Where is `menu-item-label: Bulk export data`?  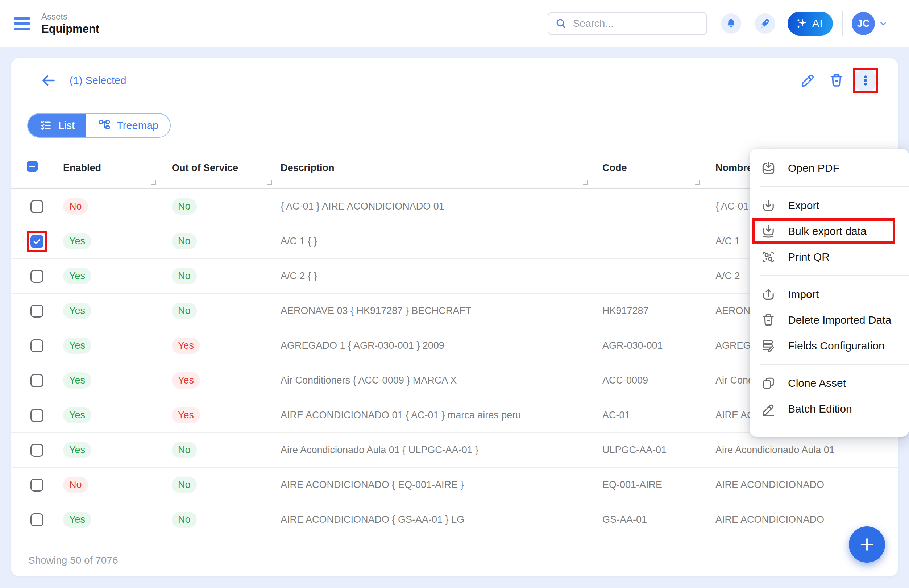
menu-item-label: Bulk export data is located at coordinates (827, 231).